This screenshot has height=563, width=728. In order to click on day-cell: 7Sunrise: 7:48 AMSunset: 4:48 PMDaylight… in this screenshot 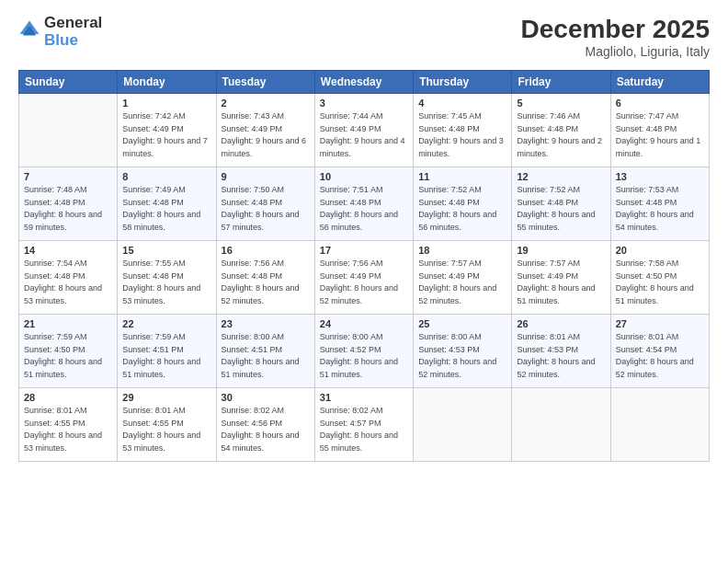, I will do `click(68, 204)`.